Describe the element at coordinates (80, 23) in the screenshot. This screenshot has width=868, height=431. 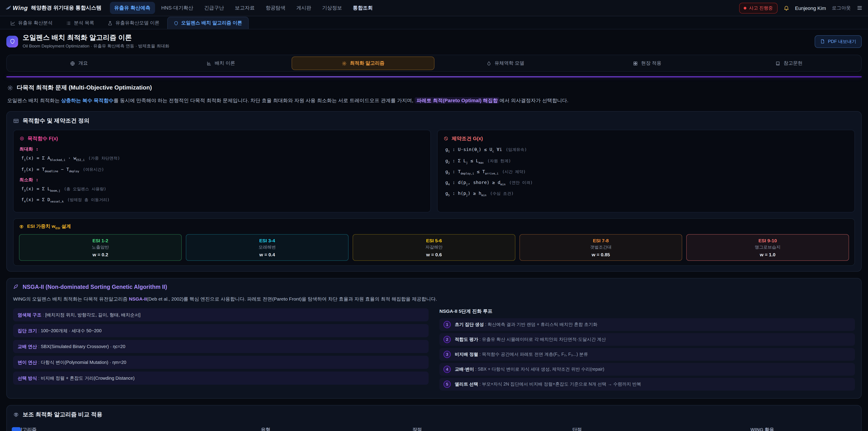
I see `tab-analysis-list: 분석 목록` at that location.